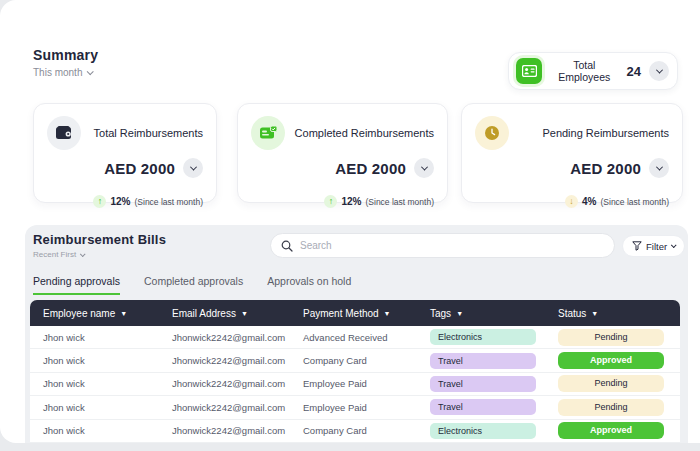  What do you see at coordinates (355, 313) in the screenshot?
I see `table-header: Employee name▼ Email Address▼ Payment Me…` at bounding box center [355, 313].